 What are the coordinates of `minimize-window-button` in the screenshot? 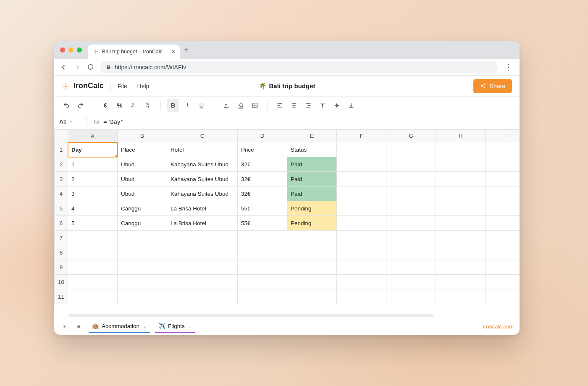 It's located at (71, 50).